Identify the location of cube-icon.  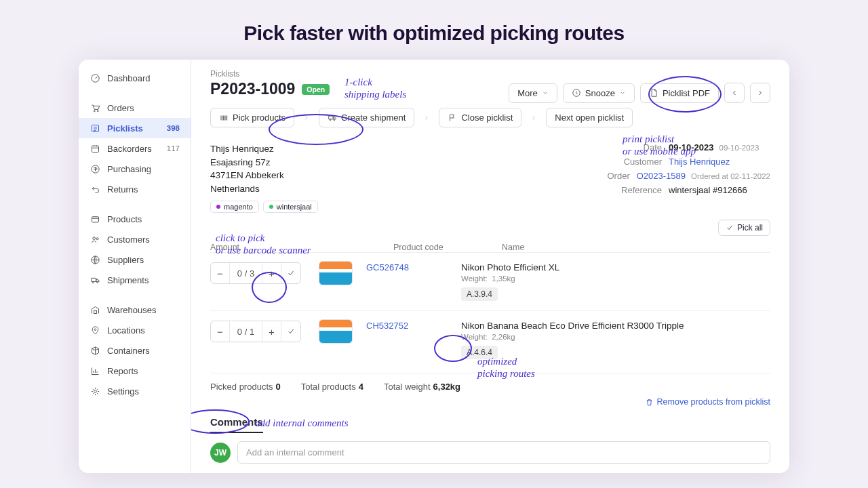
(95, 350).